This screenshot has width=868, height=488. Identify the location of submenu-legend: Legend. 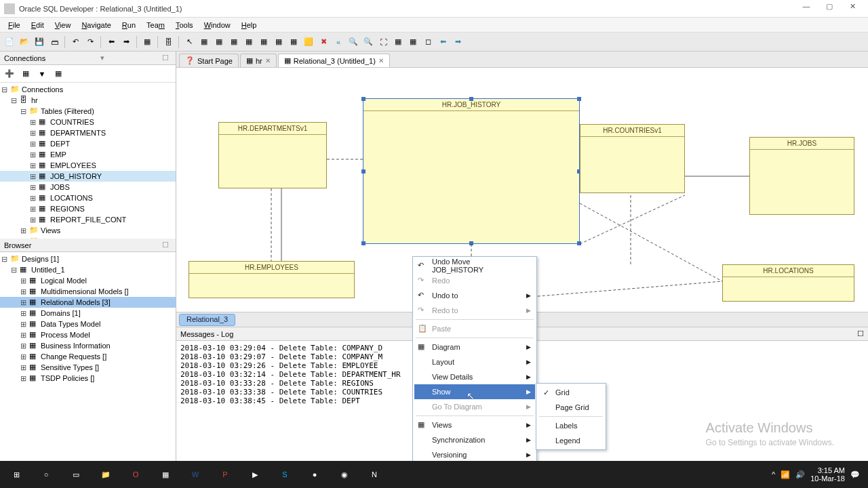
(571, 441).